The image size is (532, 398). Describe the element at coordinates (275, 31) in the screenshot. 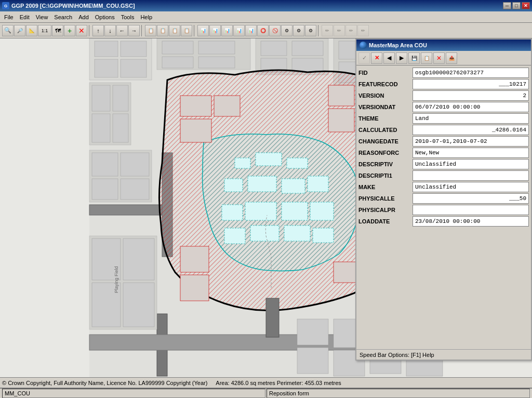

I see `tool-btn7: 🚫` at that location.